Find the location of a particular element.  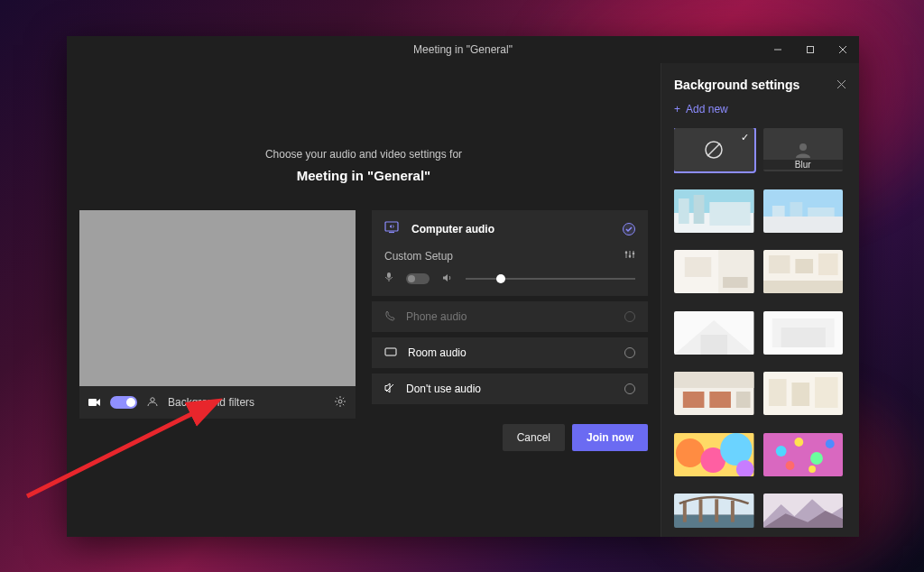

plus-icon: + is located at coordinates (677, 109).